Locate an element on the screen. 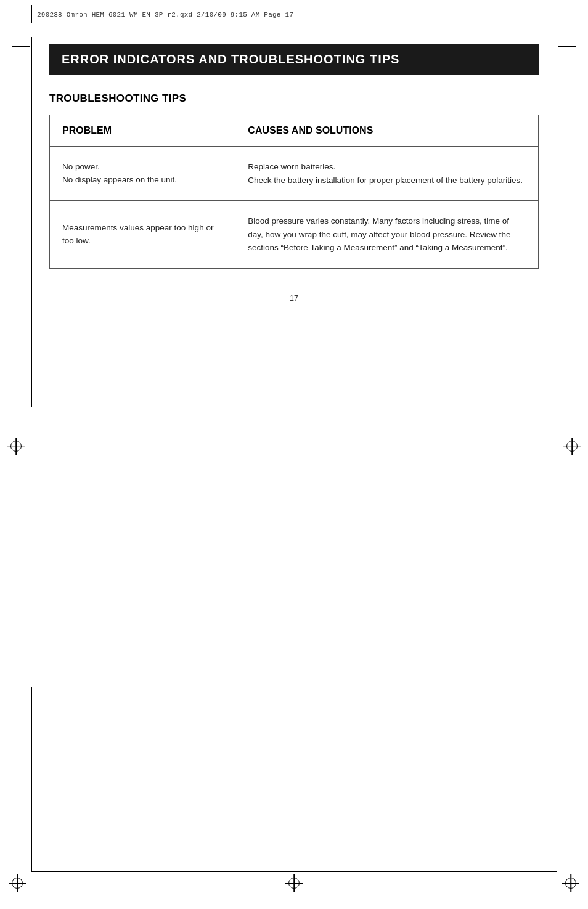 The width and height of the screenshot is (588, 909). bottom-left-reg-cross is located at coordinates (17, 883).